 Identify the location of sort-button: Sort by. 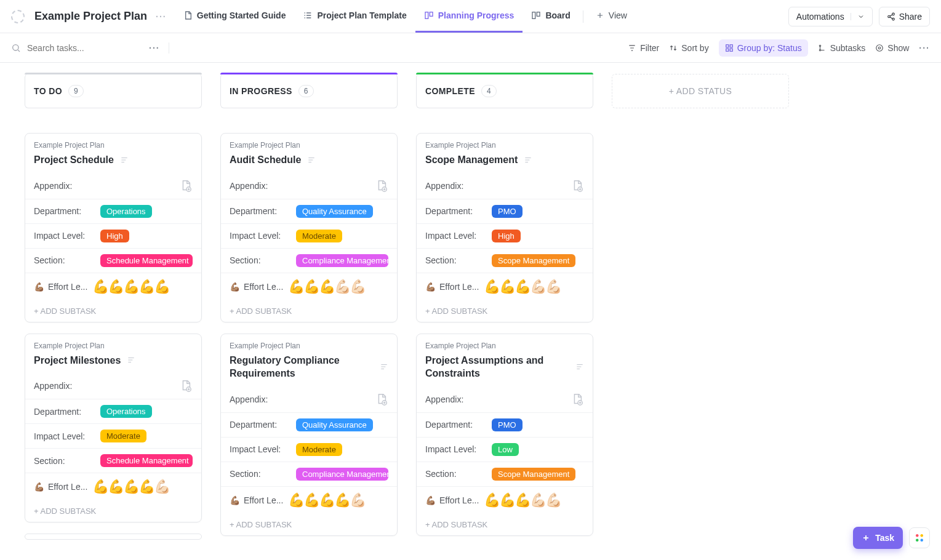
(689, 48).